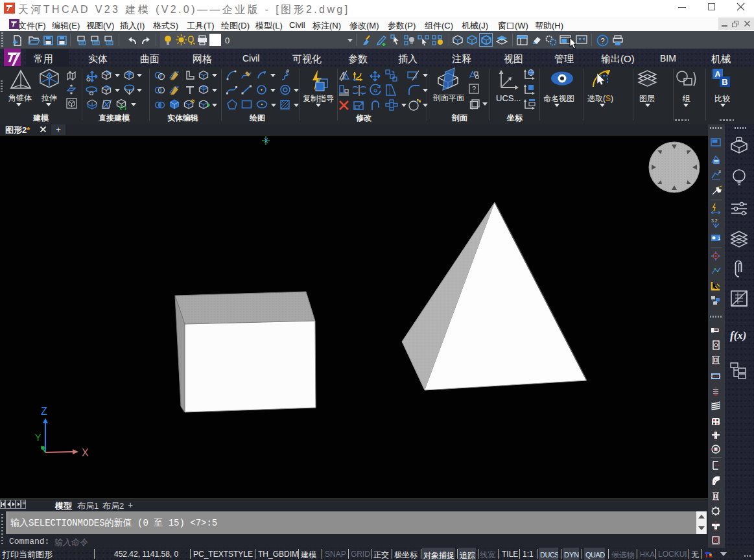  Describe the element at coordinates (720, 239) in the screenshot. I see `svg-text: 1` at that location.